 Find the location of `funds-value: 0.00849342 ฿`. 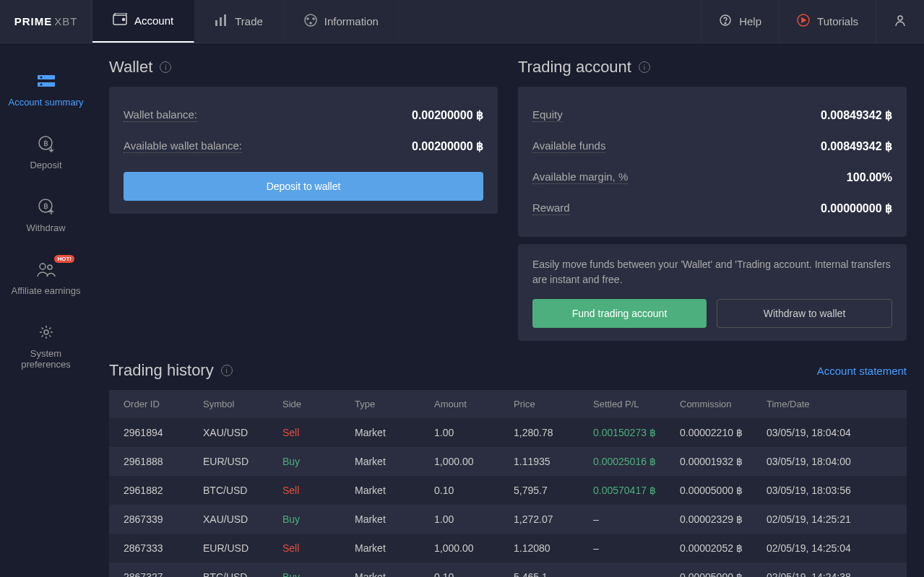

funds-value: 0.00849342 ฿ is located at coordinates (857, 146).